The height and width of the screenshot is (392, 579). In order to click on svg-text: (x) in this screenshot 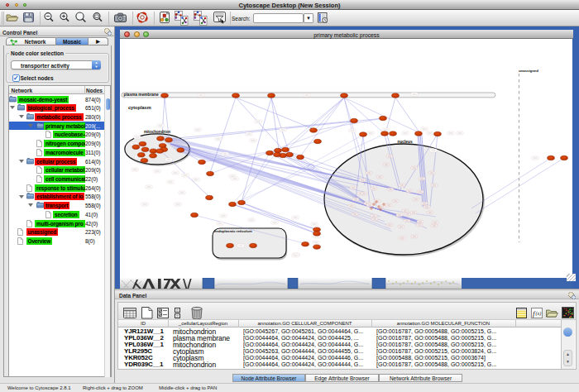, I will do `click(539, 314)`.